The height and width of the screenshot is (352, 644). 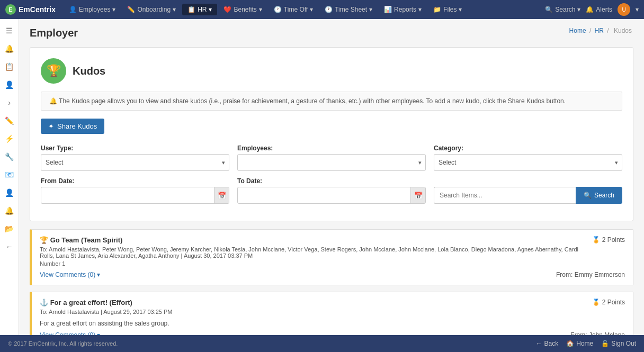 I want to click on logo-link: E EmCentrix, so click(x=31, y=10).